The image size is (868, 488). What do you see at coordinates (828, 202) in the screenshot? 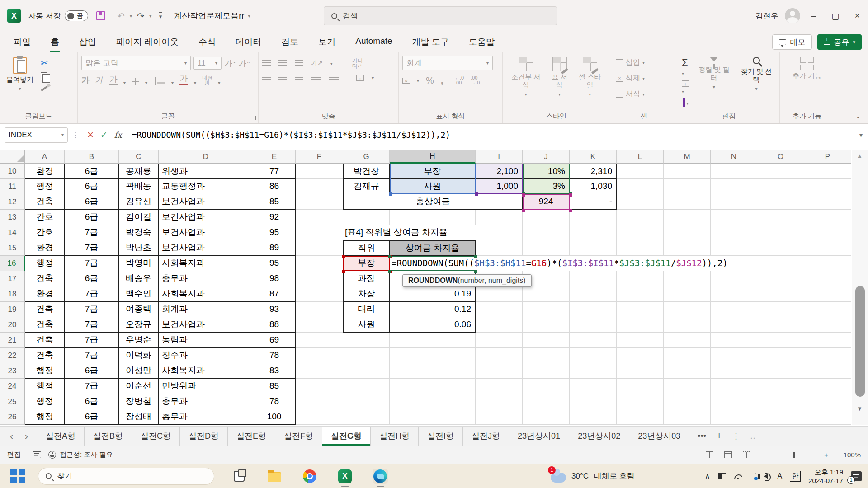
I see `cell-P12` at bounding box center [828, 202].